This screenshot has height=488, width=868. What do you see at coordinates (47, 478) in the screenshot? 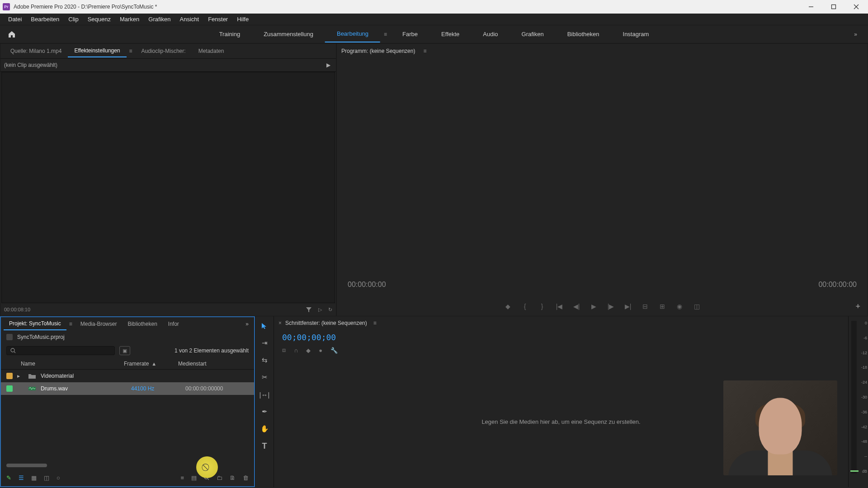
I see `freeform-icon: ◫` at bounding box center [47, 478].